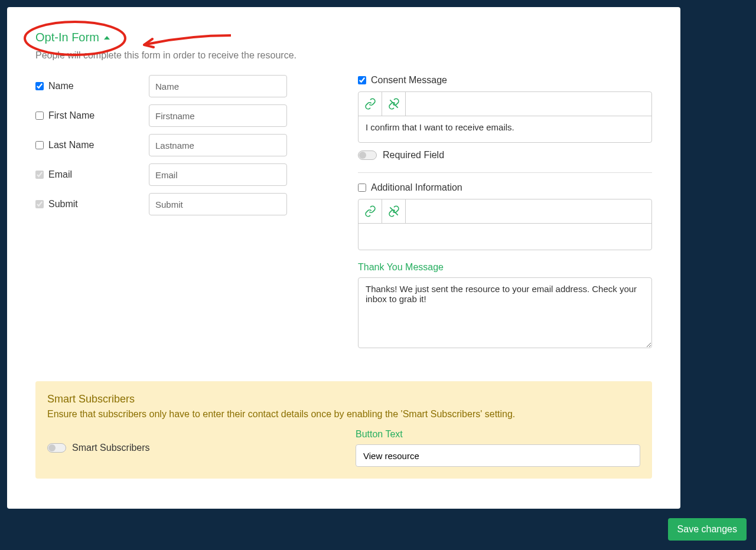  Describe the element at coordinates (187, 42) in the screenshot. I see `annotation-arrow` at that location.